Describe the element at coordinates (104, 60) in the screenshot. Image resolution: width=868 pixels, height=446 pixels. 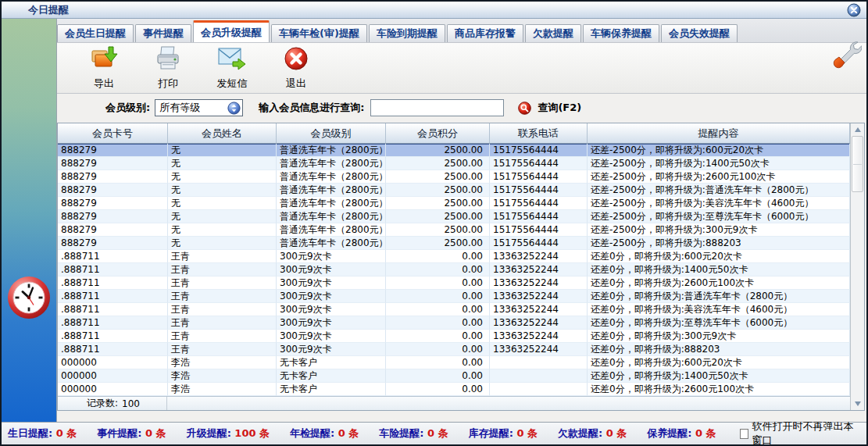
I see `export-icon` at that location.